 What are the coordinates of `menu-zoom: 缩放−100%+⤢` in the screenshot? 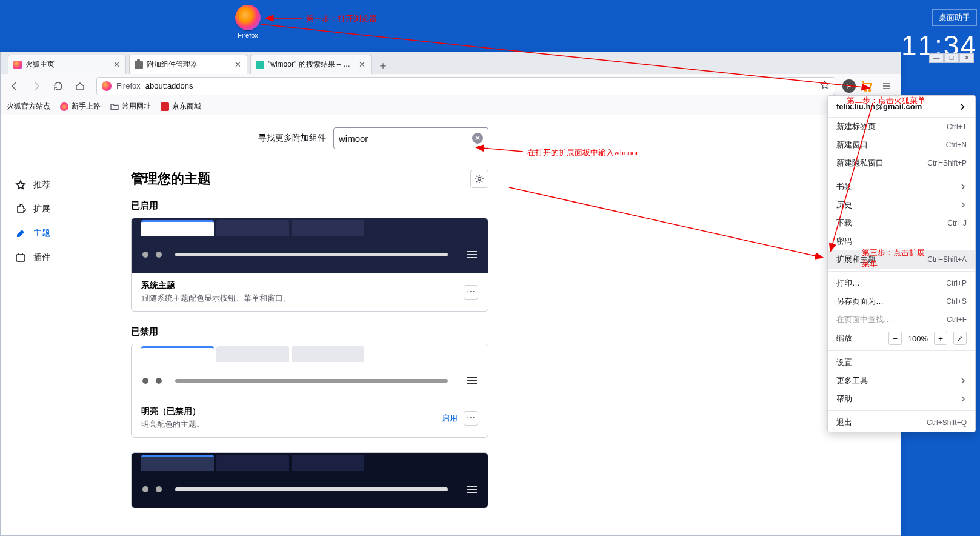 It's located at (902, 338).